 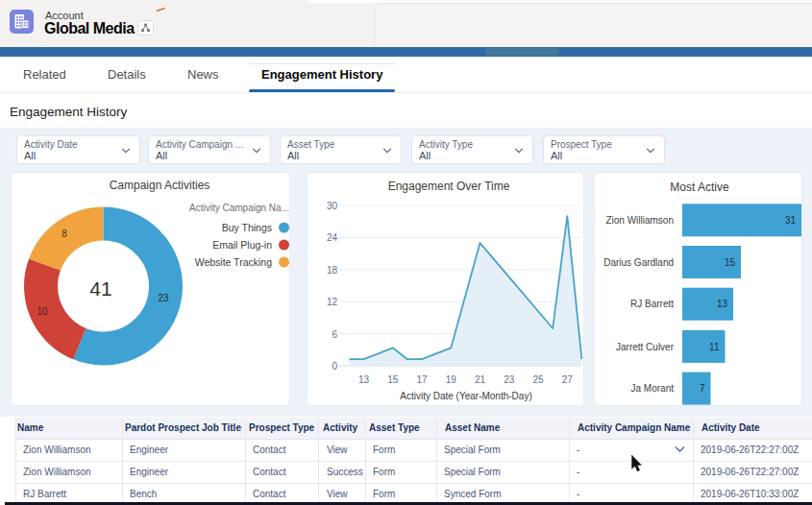 I want to click on svg-text: Campaign Activities, so click(x=160, y=185).